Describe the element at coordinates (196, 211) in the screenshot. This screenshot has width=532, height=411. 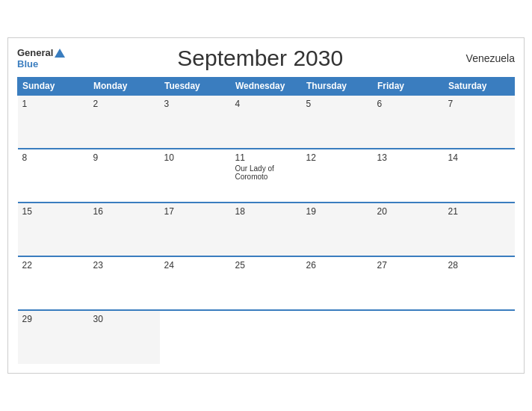
I see `day-number: 17` at that location.